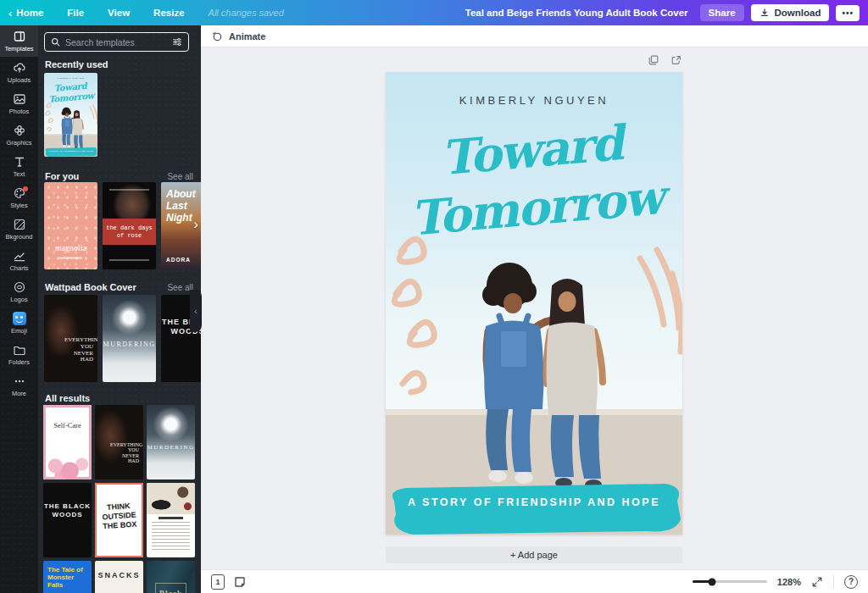 The width and height of the screenshot is (868, 593). Describe the element at coordinates (19, 287) in the screenshot. I see `logos-icon` at that location.